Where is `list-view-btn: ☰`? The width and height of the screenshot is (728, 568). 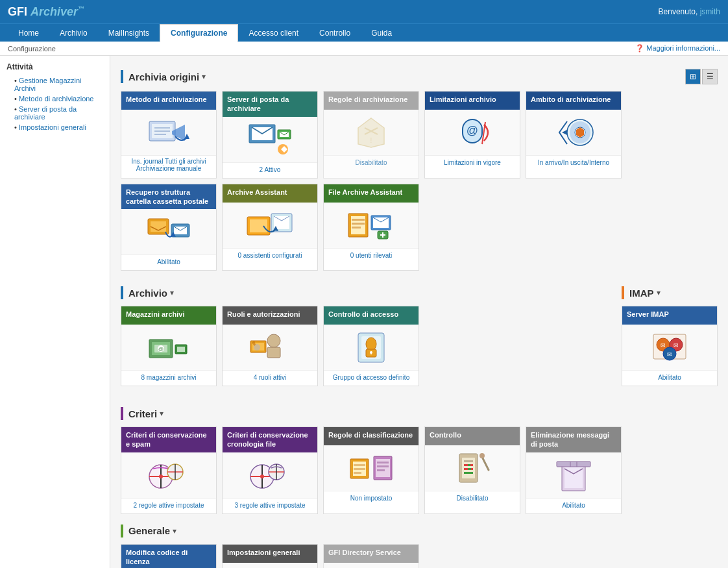
list-view-btn: ☰ is located at coordinates (710, 77).